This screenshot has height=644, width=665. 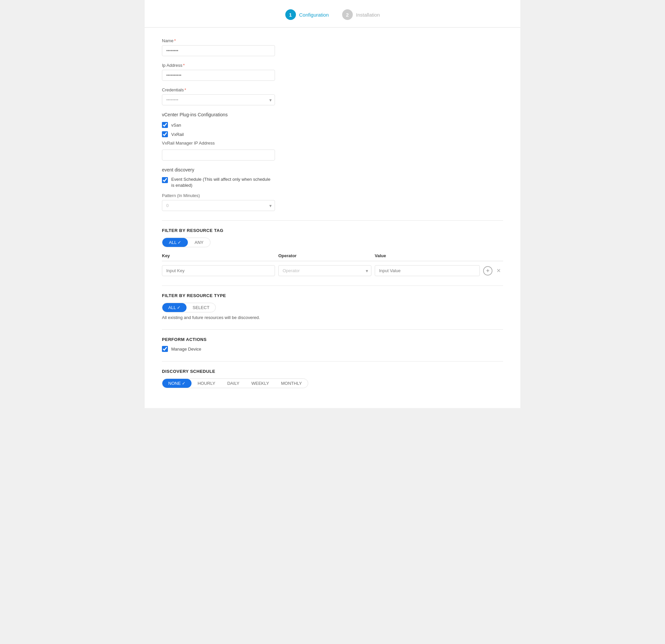 I want to click on vxrail-manager-group: VxRail Manager IP Address, so click(x=332, y=151).